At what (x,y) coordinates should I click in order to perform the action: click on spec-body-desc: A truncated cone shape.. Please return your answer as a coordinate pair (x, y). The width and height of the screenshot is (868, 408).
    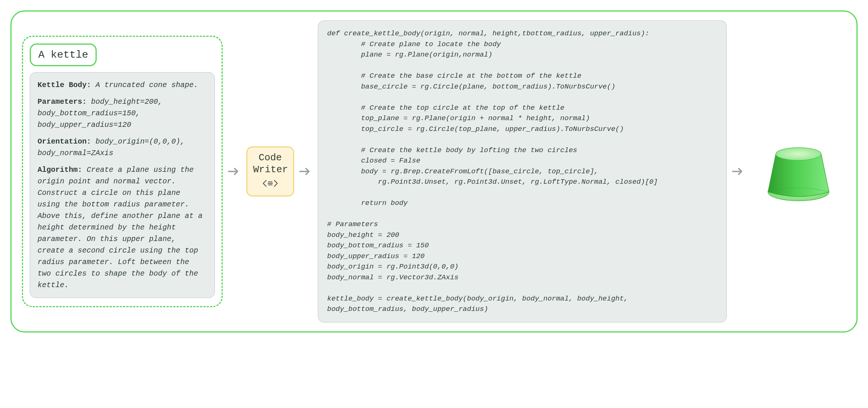
    Looking at the image, I should click on (147, 85).